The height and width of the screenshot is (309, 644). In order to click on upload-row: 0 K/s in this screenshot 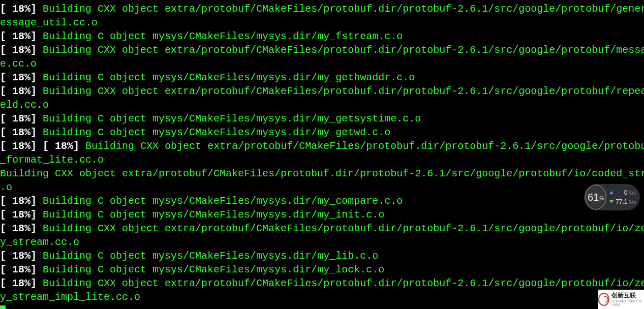, I will do `click(623, 193)`.